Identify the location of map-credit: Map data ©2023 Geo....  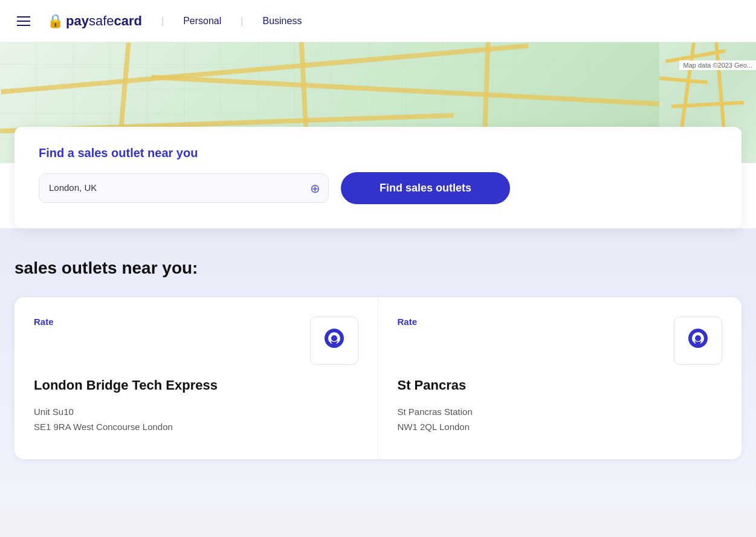
(718, 65).